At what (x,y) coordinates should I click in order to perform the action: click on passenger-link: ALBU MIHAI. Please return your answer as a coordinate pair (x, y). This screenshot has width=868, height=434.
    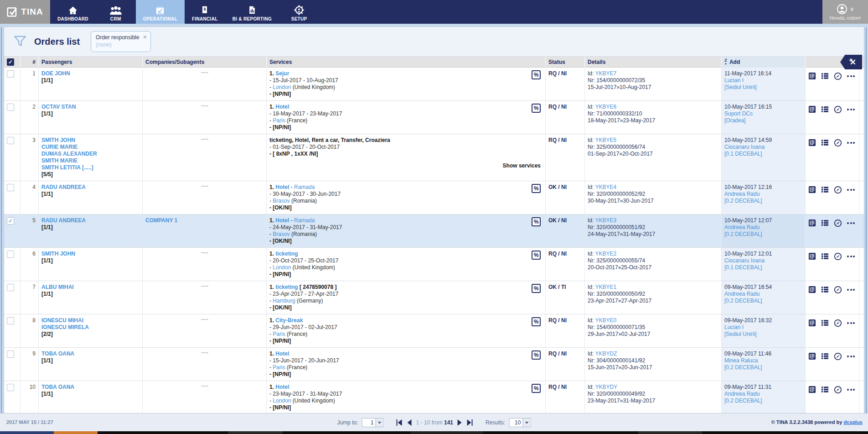
    Looking at the image, I should click on (90, 288).